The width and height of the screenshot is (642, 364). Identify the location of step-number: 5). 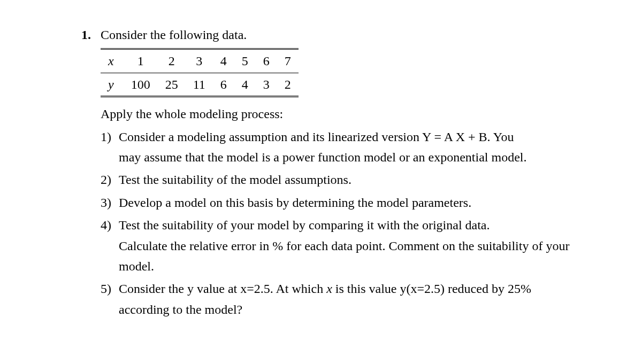
(110, 299).